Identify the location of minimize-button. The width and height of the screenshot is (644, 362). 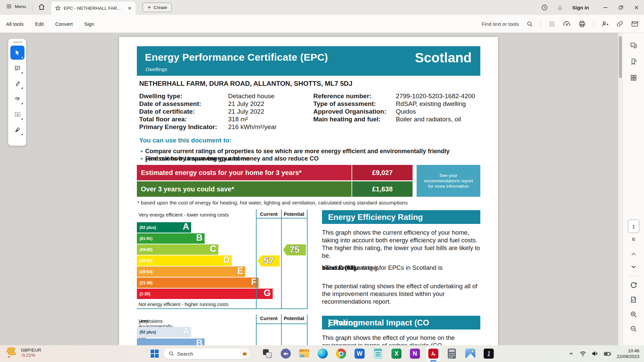
(605, 7).